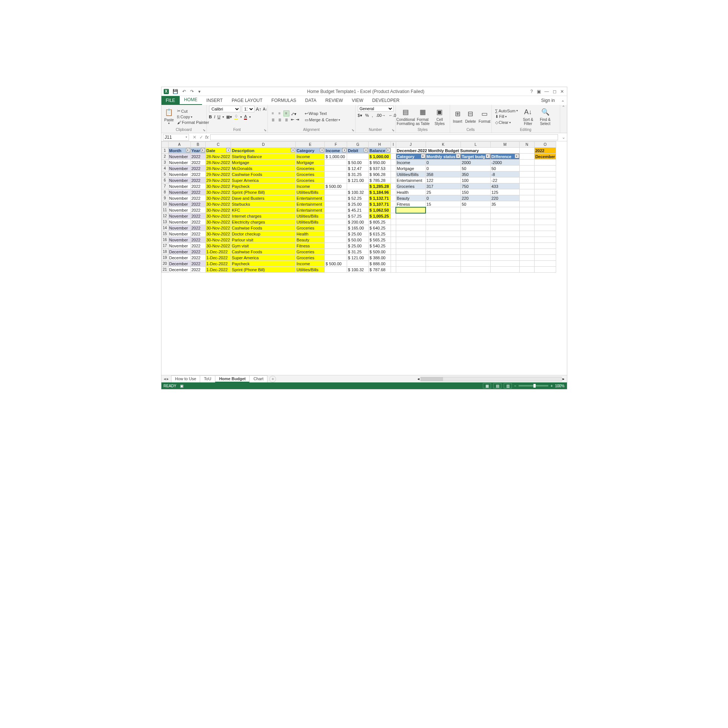 The image size is (728, 728). I want to click on row-header: 3, so click(165, 163).